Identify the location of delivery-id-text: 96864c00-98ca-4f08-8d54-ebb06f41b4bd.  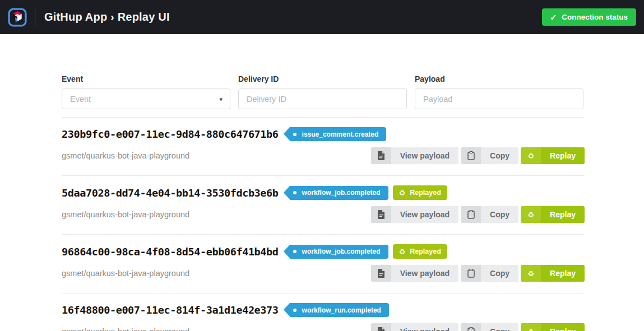
(170, 252).